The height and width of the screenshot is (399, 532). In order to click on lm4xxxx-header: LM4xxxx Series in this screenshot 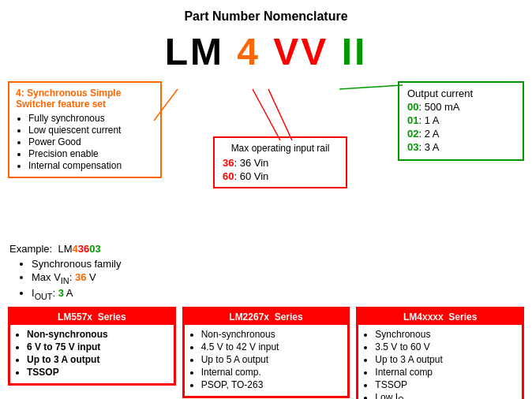, I will do `click(440, 317)`.